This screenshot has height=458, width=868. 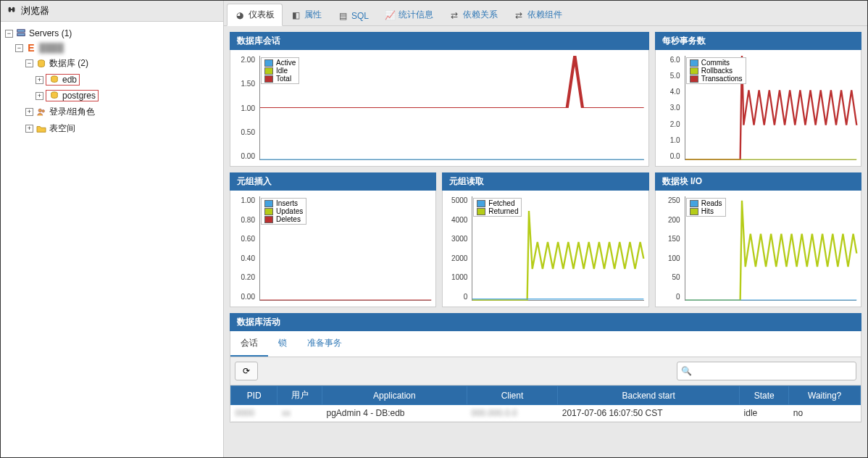 I want to click on tree-db-postgres: + postgres, so click(x=128, y=96).